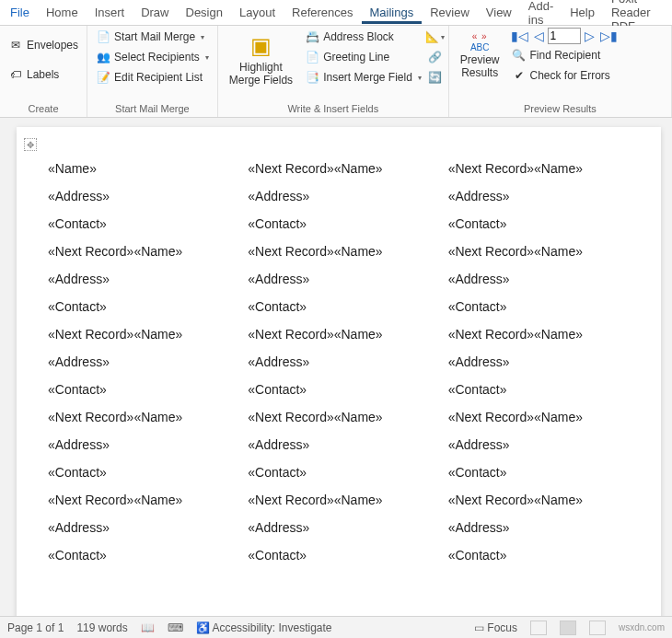 The image size is (672, 638). What do you see at coordinates (261, 74) in the screenshot?
I see `highlight-label: Highlight Merge Fields` at bounding box center [261, 74].